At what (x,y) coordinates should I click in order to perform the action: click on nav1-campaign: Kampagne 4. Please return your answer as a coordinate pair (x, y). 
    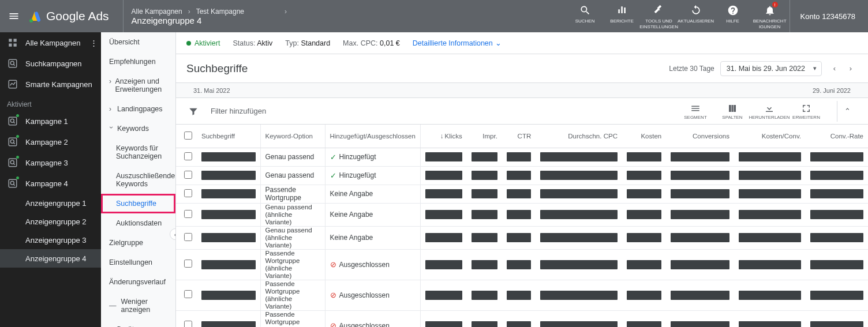
    Looking at the image, I should click on (51, 183).